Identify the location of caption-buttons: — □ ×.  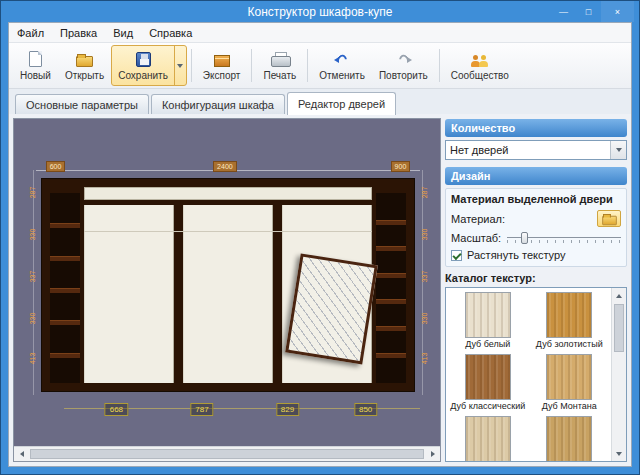
(592, 12).